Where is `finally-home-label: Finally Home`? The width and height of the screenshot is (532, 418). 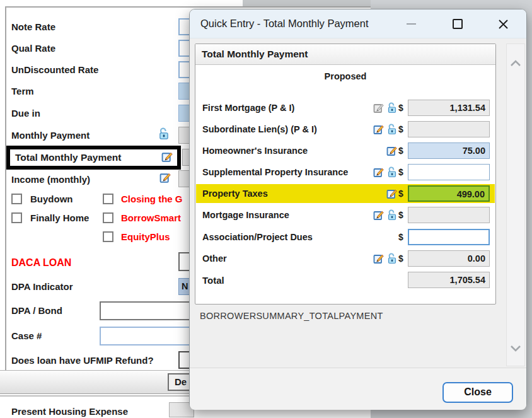 finally-home-label: Finally Home is located at coordinates (59, 218).